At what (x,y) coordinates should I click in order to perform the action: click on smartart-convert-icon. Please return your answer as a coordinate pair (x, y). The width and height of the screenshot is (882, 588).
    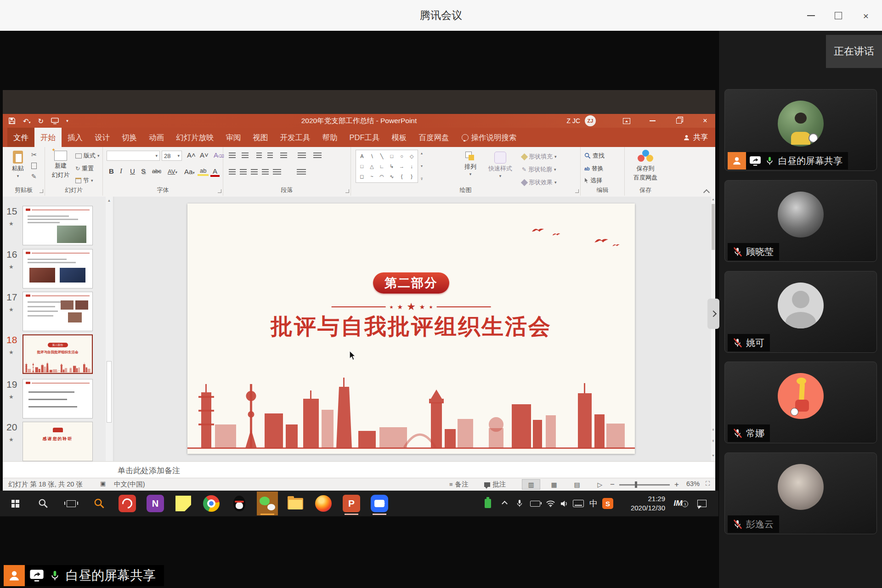
    Looking at the image, I should click on (301, 172).